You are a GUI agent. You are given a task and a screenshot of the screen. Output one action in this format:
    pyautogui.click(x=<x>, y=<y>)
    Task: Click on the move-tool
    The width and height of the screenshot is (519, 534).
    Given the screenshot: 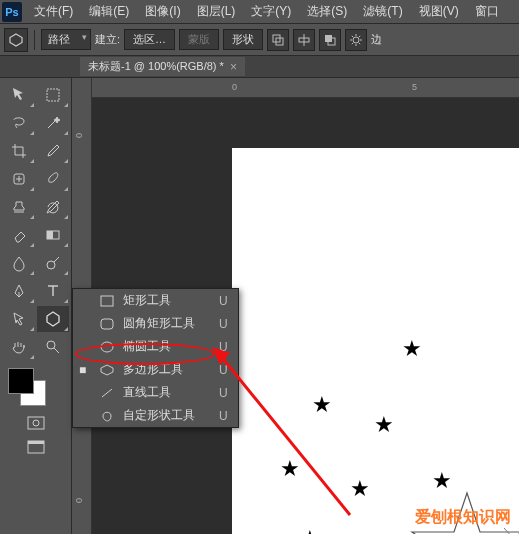 What is the action you would take?
    pyautogui.click(x=19, y=95)
    